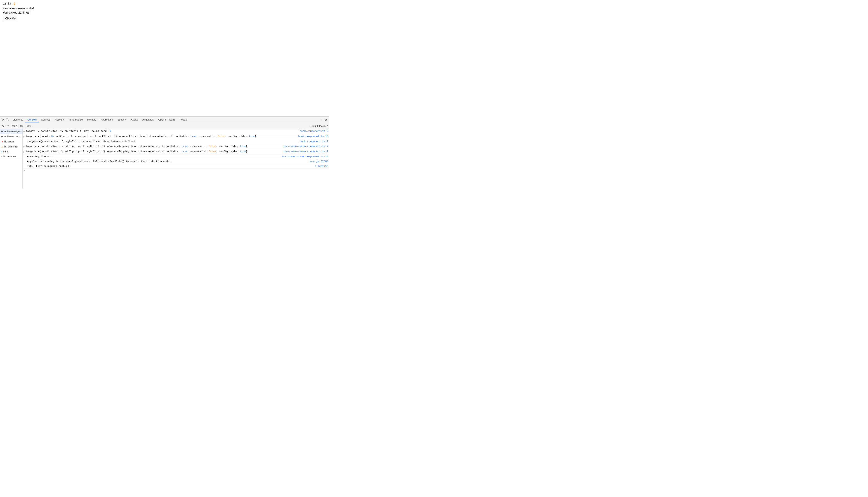 This screenshot has height=497, width=868. Describe the element at coordinates (162, 131) in the screenshot. I see `console-message-text: target= ▶{constructor: f, onEffect: f} k…` at that location.